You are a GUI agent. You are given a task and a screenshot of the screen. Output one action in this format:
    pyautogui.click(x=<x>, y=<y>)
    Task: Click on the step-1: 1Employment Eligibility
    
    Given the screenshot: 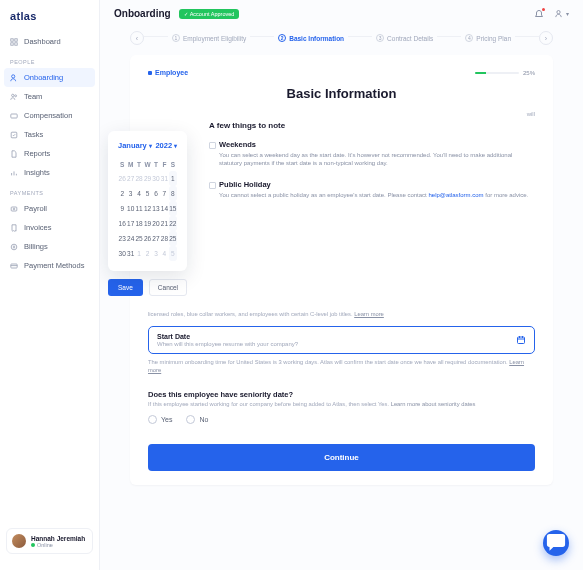 What is the action you would take?
    pyautogui.click(x=209, y=38)
    